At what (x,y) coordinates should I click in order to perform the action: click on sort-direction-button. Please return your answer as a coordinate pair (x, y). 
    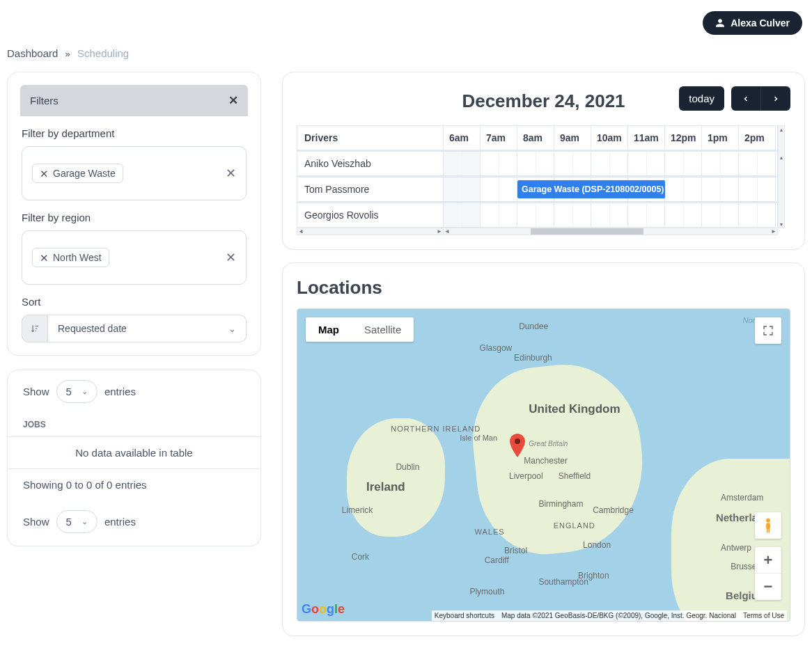
    Looking at the image, I should click on (35, 329).